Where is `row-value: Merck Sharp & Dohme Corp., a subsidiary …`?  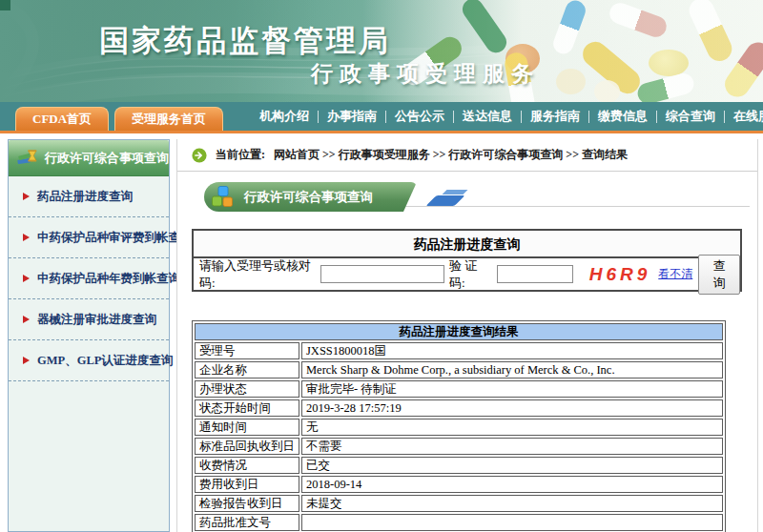 row-value: Merck Sharp & Dohme Corp., a subsidiary … is located at coordinates (512, 370).